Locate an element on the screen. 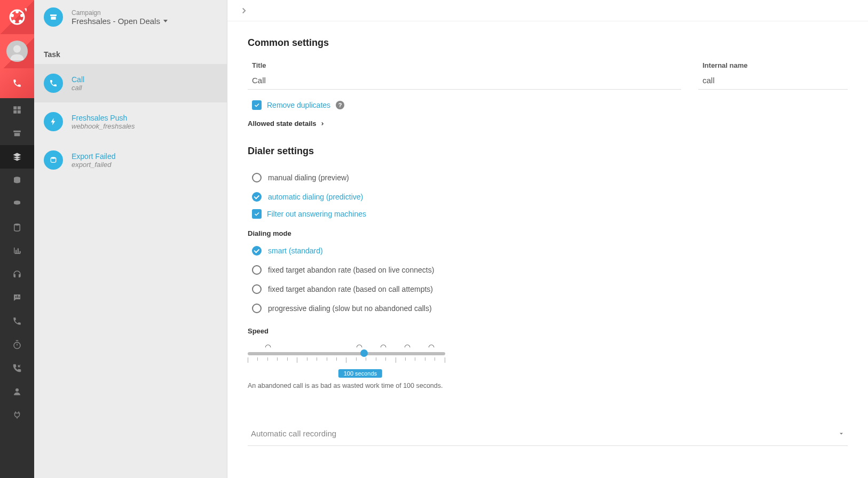 The width and height of the screenshot is (868, 478). internal-name-label: Internal name is located at coordinates (773, 65).